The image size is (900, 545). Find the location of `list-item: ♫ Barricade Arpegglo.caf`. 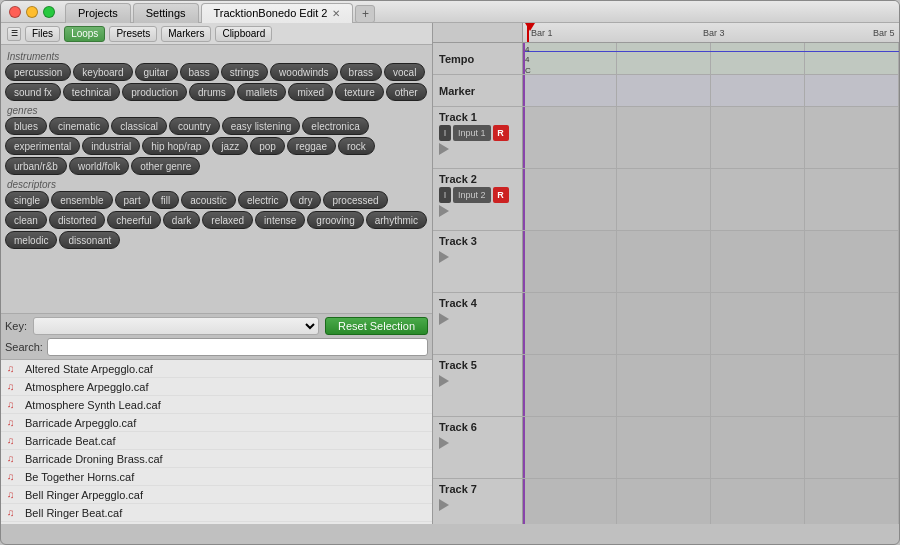

list-item: ♫ Barricade Arpegglo.caf is located at coordinates (216, 423).